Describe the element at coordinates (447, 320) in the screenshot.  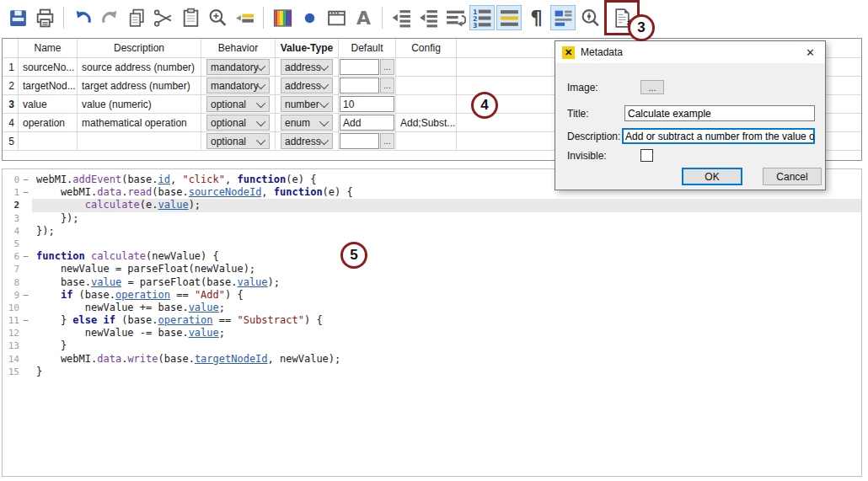
I see `code-text: } else if (base.operation == "Substract"…` at that location.